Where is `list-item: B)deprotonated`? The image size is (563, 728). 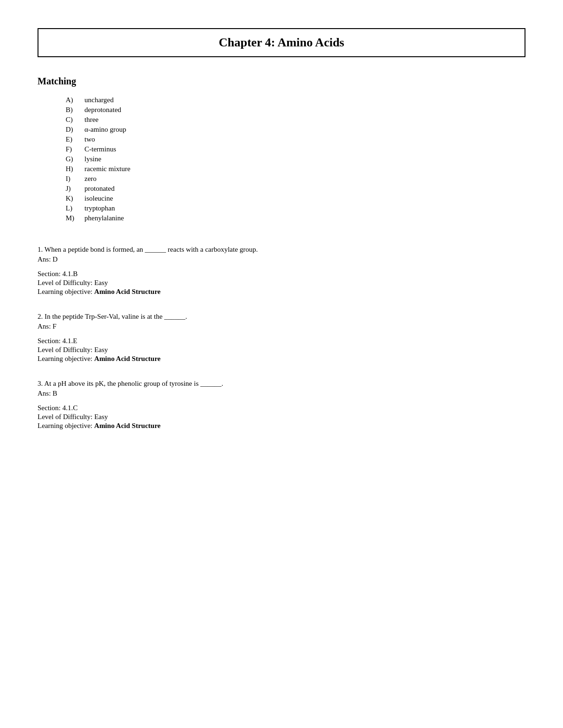
list-item: B)deprotonated is located at coordinates (296, 110).